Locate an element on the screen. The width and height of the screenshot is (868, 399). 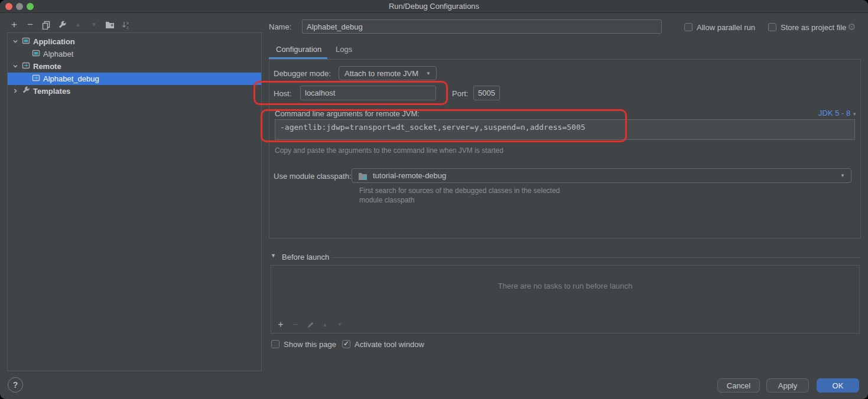
activate-tool-window-label: Activate tool window is located at coordinates (389, 345).